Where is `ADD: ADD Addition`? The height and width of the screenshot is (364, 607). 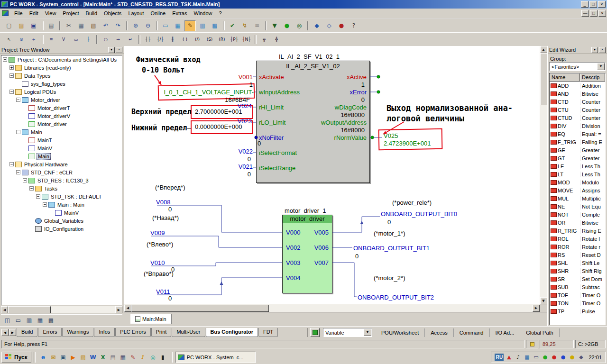
ADD: ADD Addition is located at coordinates (578, 85).